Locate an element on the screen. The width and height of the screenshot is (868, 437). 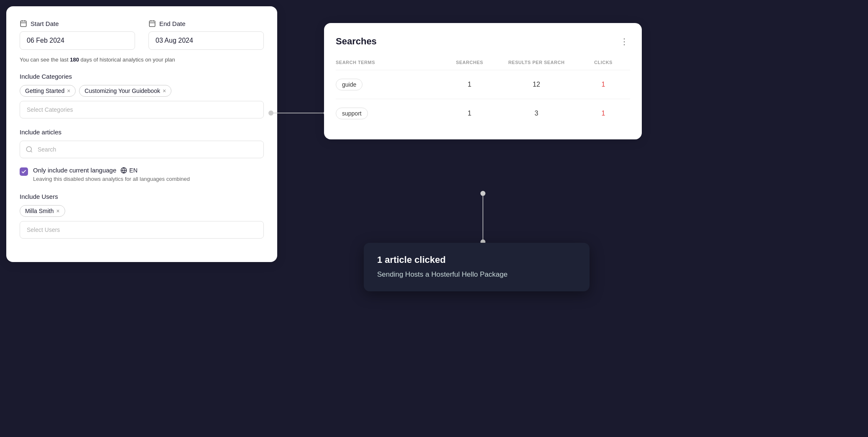
search-term-cell: support is located at coordinates (389, 113).